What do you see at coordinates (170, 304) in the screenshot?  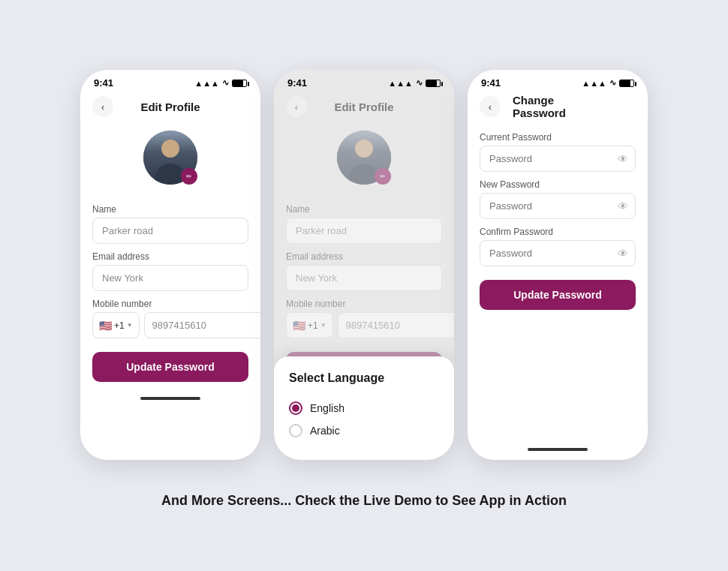 I see `mobile-label-1: Mobile number` at bounding box center [170, 304].